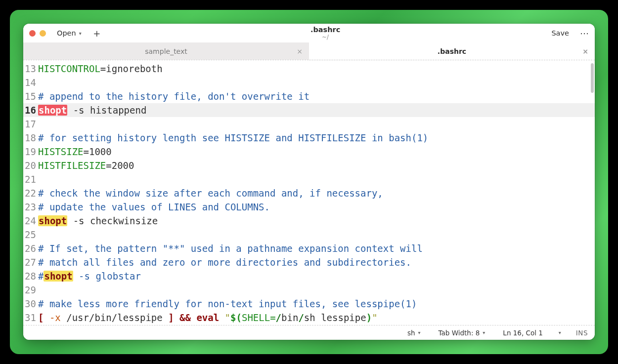  Describe the element at coordinates (92, 110) in the screenshot. I see `code-text: shopt -s histappend` at that location.